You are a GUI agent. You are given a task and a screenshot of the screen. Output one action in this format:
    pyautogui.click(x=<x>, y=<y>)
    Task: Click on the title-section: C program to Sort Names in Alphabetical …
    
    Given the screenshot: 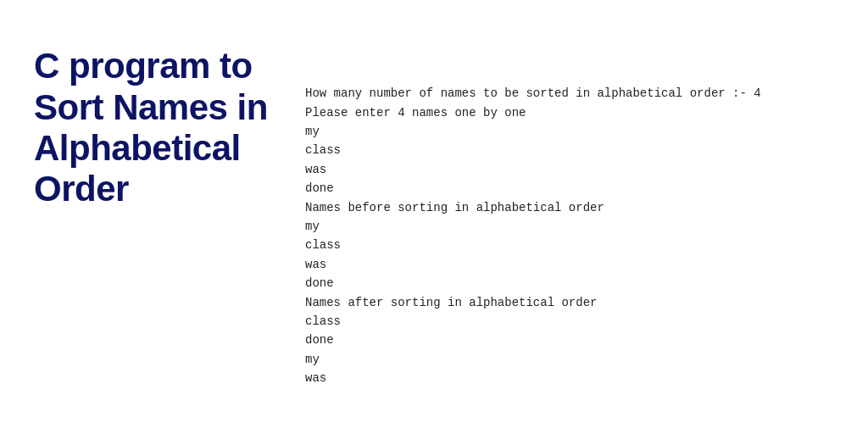 What is the action you would take?
    pyautogui.click(x=170, y=127)
    